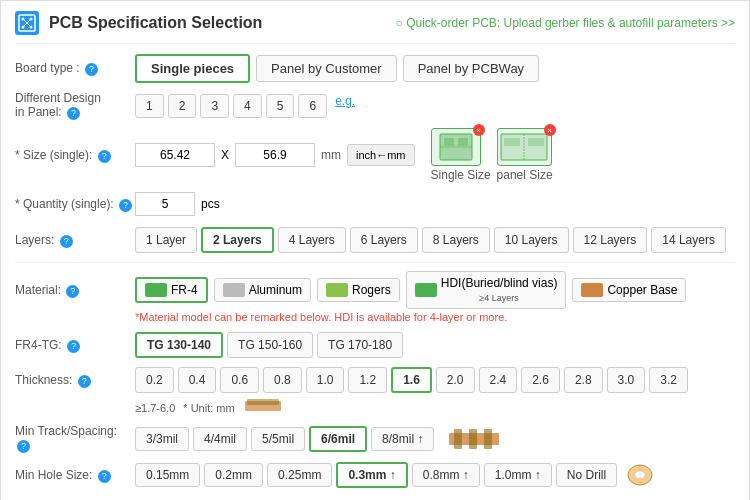 This screenshot has height=500, width=750. Describe the element at coordinates (84, 382) in the screenshot. I see `thickness-help: ?` at that location.